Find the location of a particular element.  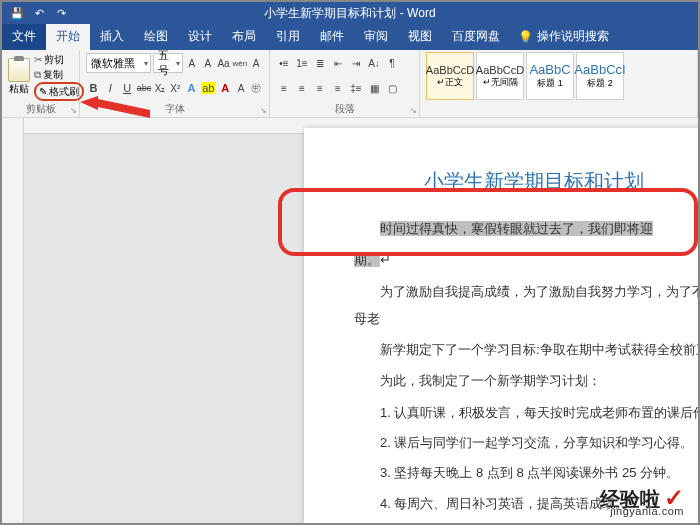

shrink-font-button: A is located at coordinates (208, 63).